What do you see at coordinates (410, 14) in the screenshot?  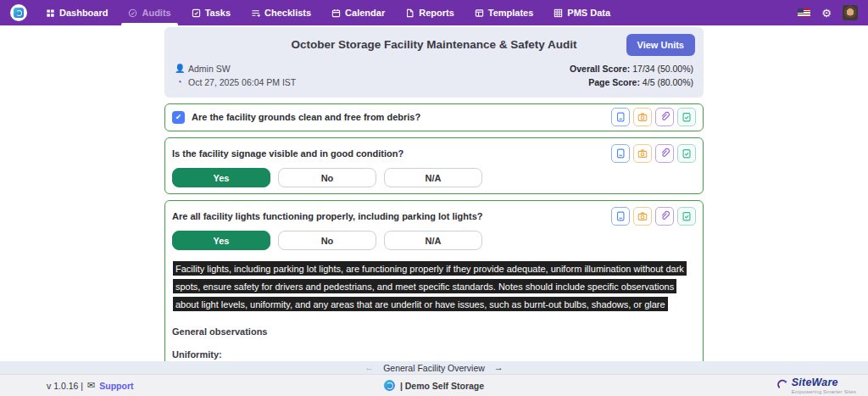 I see `report-document-icon` at bounding box center [410, 14].